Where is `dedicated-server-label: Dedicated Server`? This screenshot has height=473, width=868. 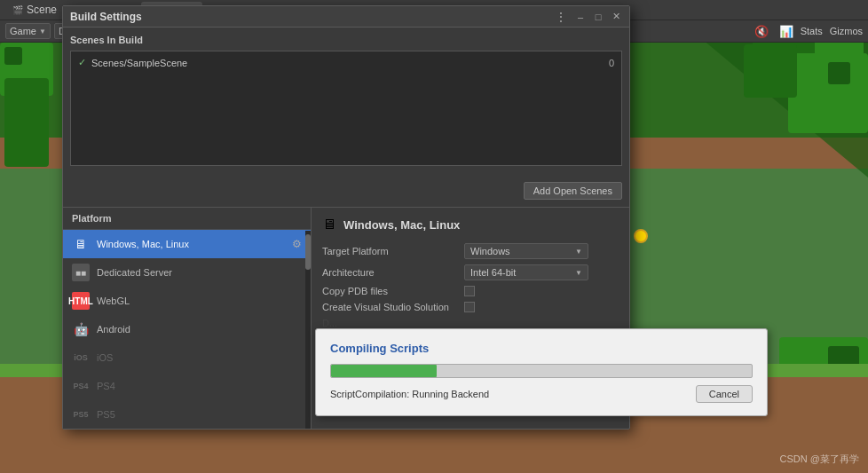 dedicated-server-label: Dedicated Server is located at coordinates (135, 272).